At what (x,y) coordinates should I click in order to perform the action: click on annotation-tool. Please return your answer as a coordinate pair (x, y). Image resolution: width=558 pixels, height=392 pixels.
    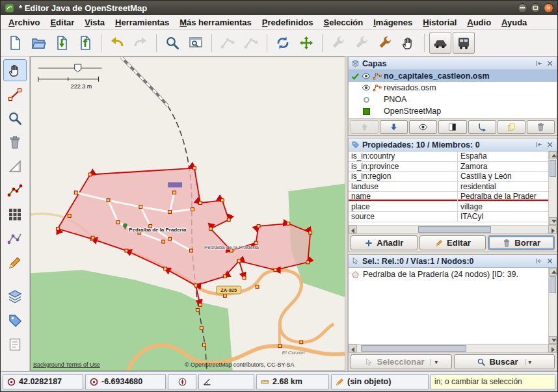
    Looking at the image, I should click on (15, 263).